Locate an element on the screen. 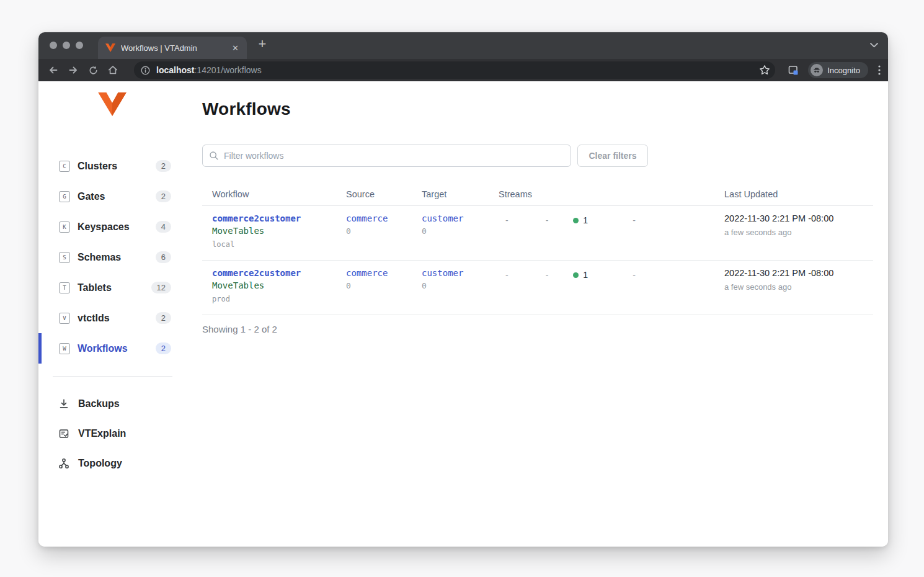  sidebar-item-topology: Topology is located at coordinates (120, 463).